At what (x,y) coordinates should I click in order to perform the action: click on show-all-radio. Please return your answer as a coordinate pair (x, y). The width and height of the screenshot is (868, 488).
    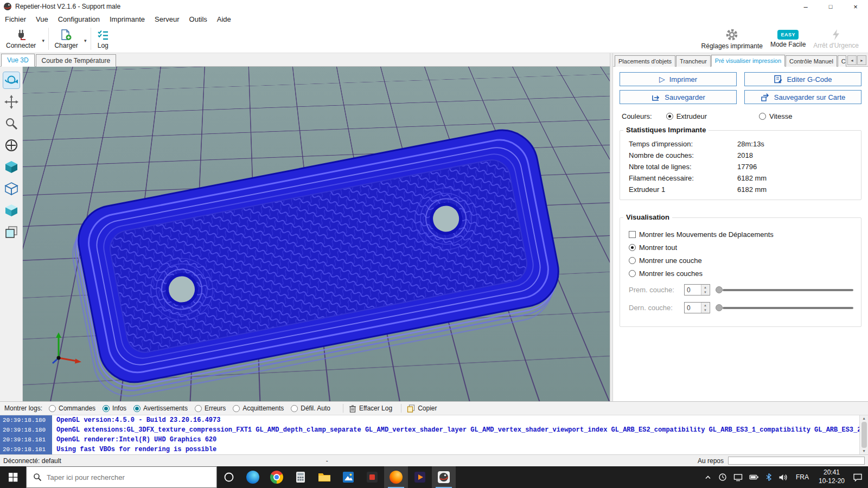
    Looking at the image, I should click on (633, 247).